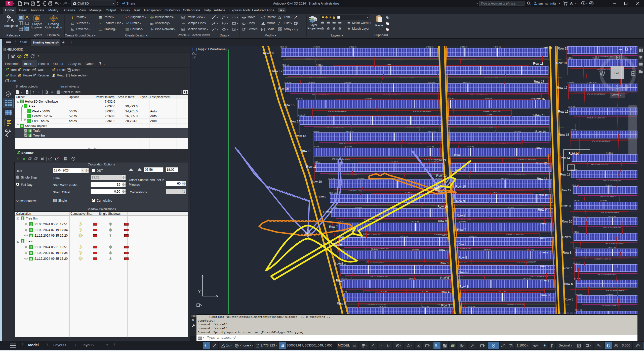  Describe the element at coordinates (430, 147) in the screenshot. I see `svg-text: (+0.51 m)` at that location.